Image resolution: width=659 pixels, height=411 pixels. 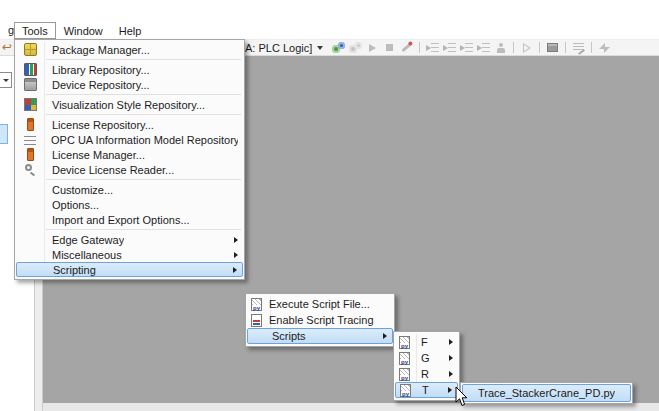 What do you see at coordinates (426, 390) in the screenshot?
I see `menu-item-t: T` at bounding box center [426, 390].